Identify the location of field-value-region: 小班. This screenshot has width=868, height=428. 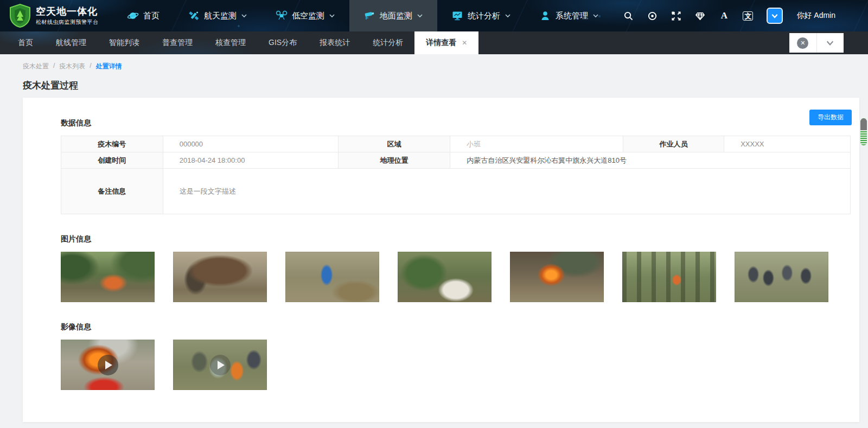
(537, 144).